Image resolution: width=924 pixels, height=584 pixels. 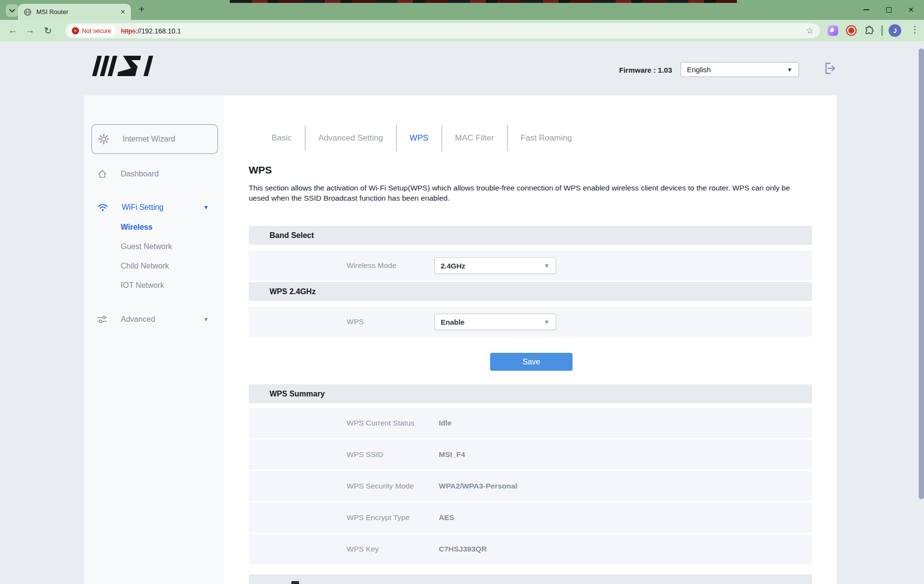 What do you see at coordinates (478, 486) in the screenshot?
I see `summary-value: WPA2/WPA3-Personal` at bounding box center [478, 486].